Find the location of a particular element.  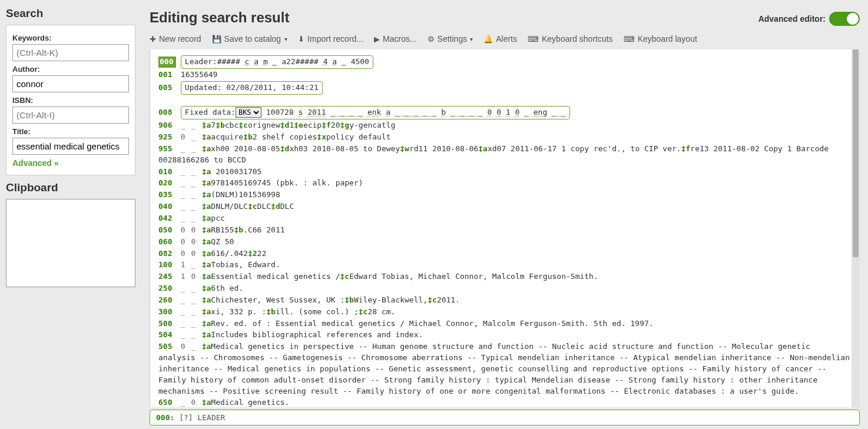

subfield-value: pcc is located at coordinates (218, 218).